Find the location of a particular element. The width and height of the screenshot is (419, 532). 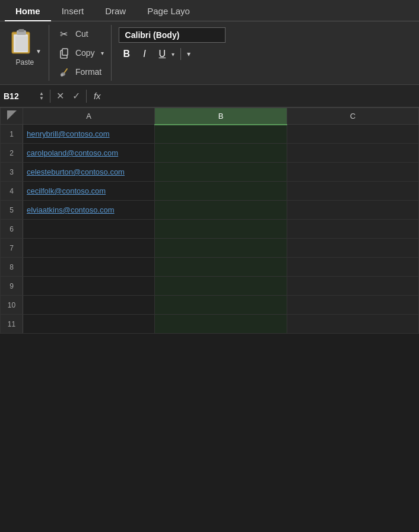

italic-button: I is located at coordinates (144, 54).